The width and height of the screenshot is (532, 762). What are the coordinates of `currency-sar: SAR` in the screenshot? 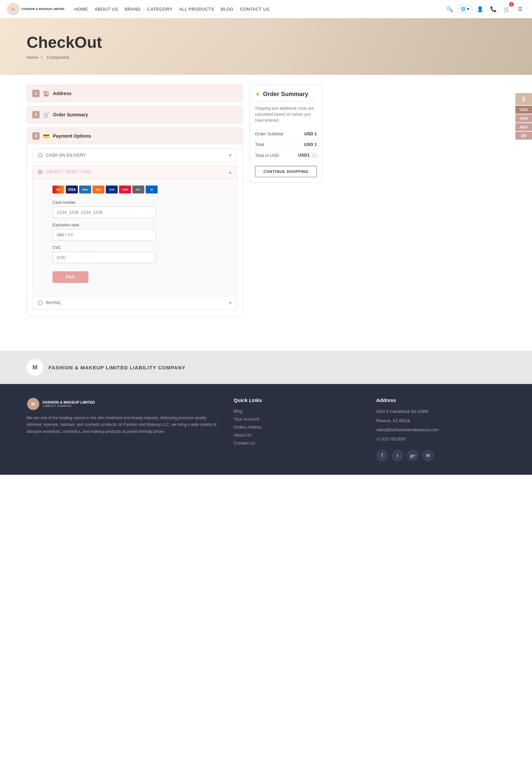 It's located at (524, 118).